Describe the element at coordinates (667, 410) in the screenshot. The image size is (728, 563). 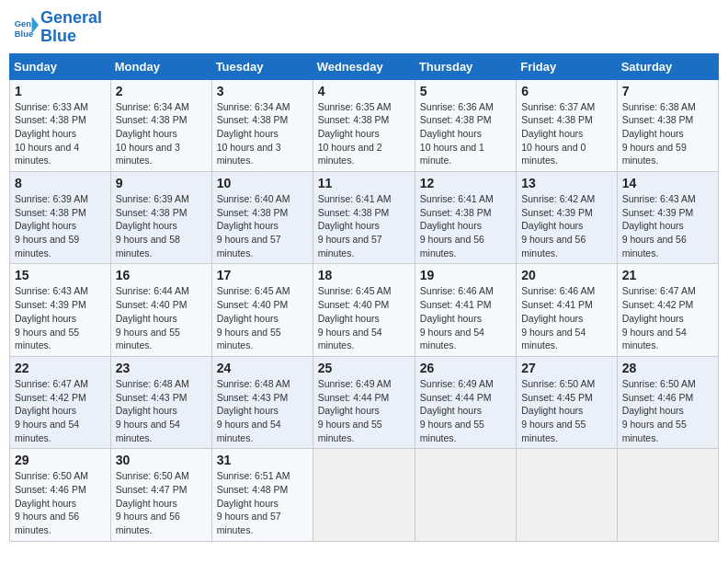
I see `day-info: Sunrise: 6:50 AM Sunset: 4:46 PM Dayligh…` at that location.